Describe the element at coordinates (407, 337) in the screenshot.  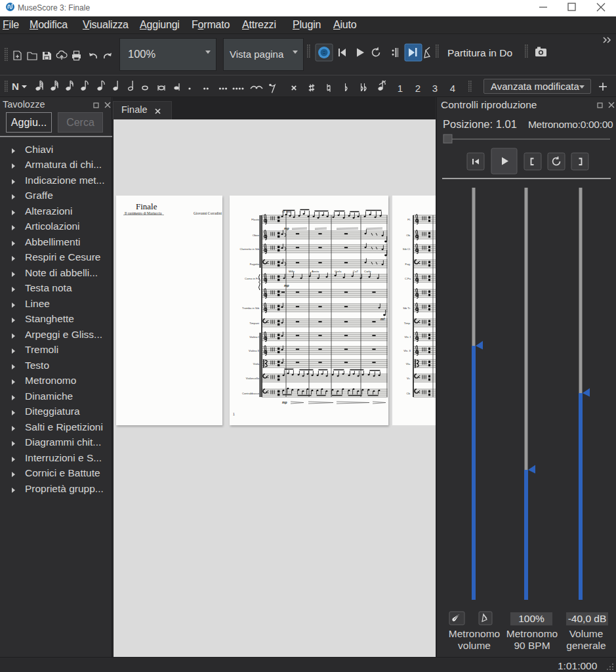
I see `svg-text: Vln. I` at that location.